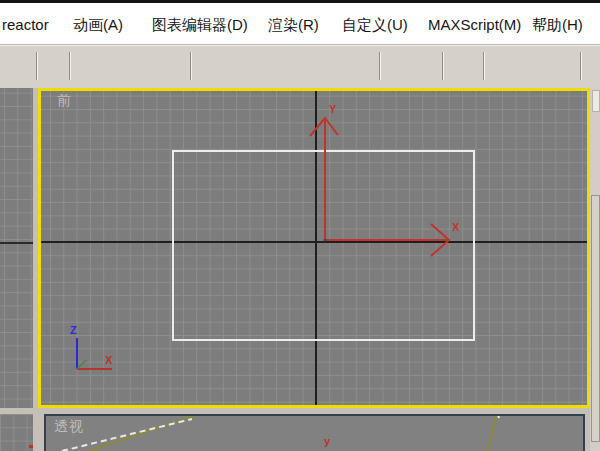 The width and height of the screenshot is (600, 451). I want to click on axis-label-mark, so click(31, 446).